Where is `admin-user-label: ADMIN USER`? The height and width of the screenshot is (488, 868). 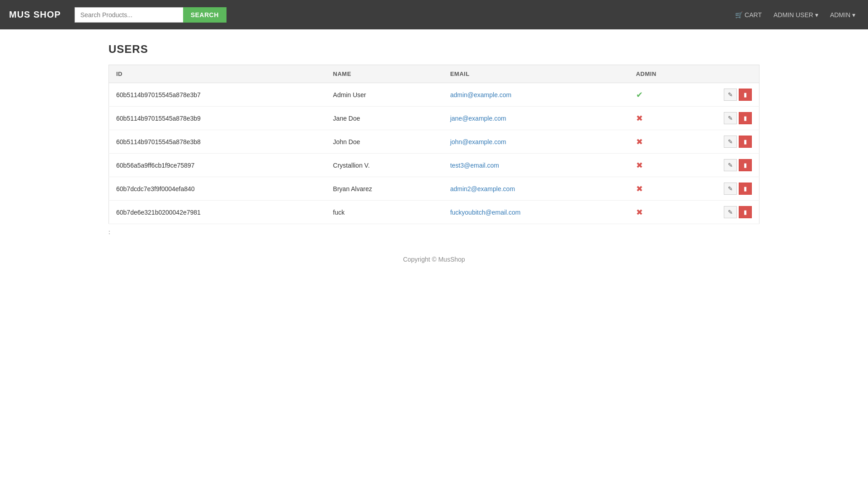 admin-user-label: ADMIN USER is located at coordinates (793, 15).